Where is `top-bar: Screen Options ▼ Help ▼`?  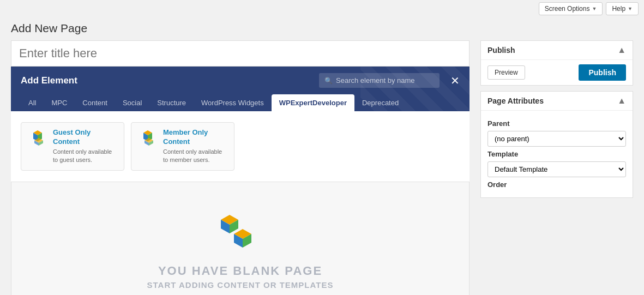
top-bar: Screen Options ▼ Help ▼ is located at coordinates (322, 9).